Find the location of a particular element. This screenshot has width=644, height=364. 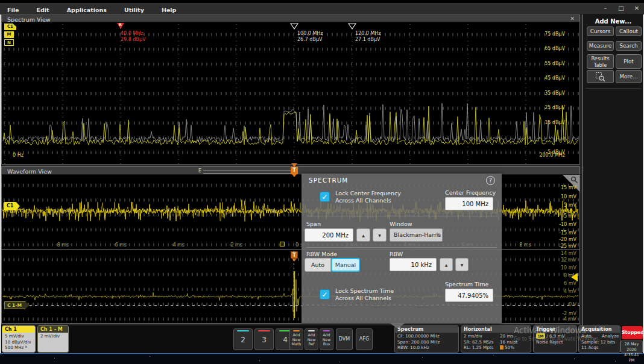

trigger-level-arrow-icon is located at coordinates (574, 277).